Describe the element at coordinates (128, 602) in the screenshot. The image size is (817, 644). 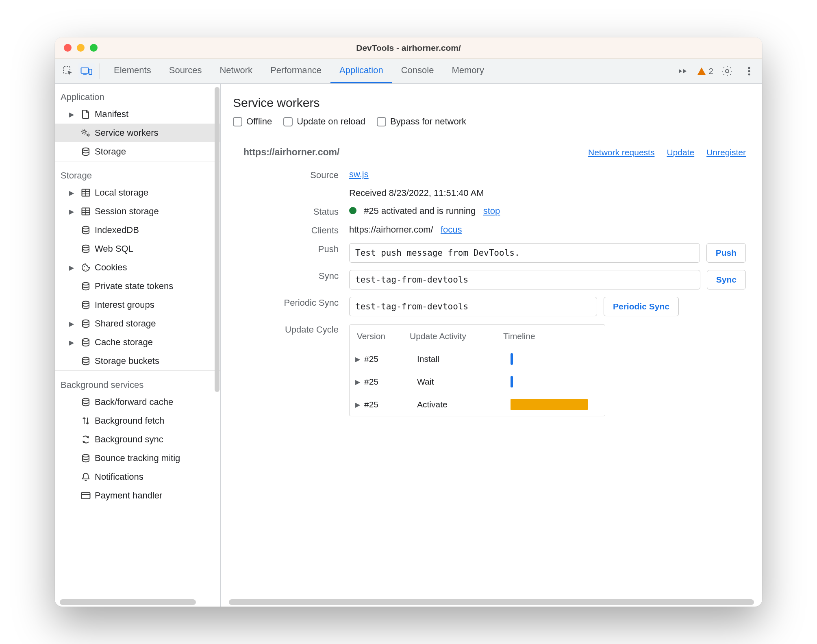
I see `sidebar-horizontal-scrollbar` at that location.